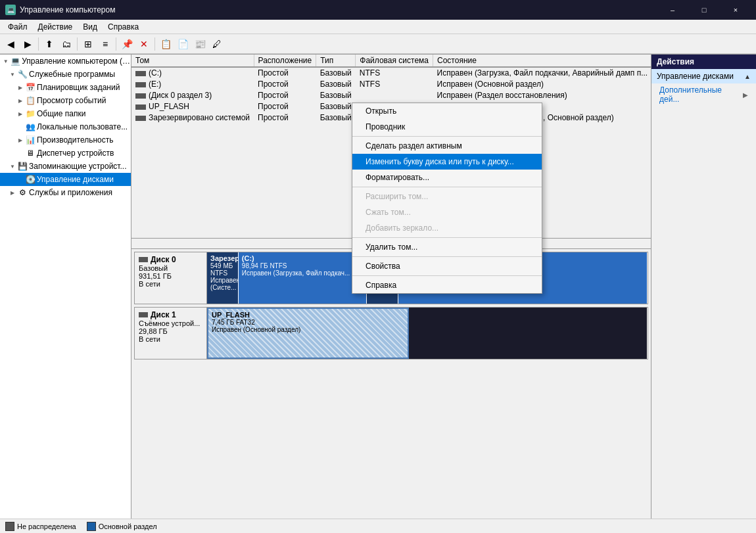  What do you see at coordinates (302, 273) in the screenshot?
I see `p0-c-status: Исправен (Загрузка, Файл подкач...` at bounding box center [302, 273].